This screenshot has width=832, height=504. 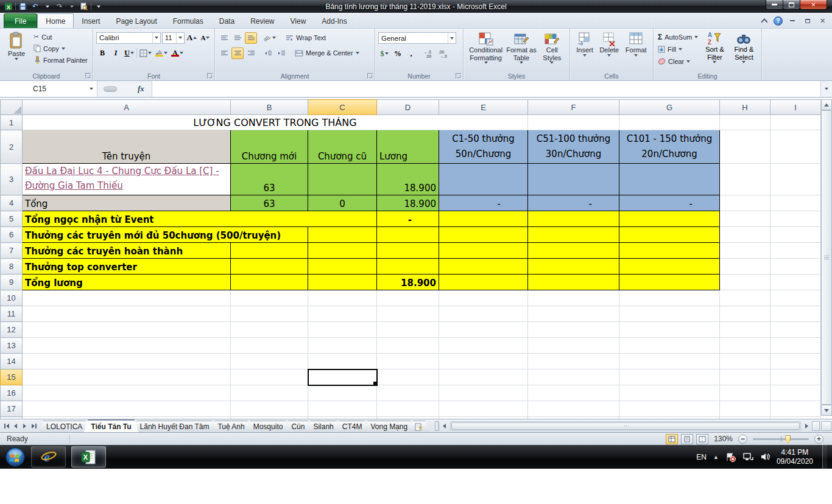 I want to click on vertical-scrollbar, so click(x=826, y=257).